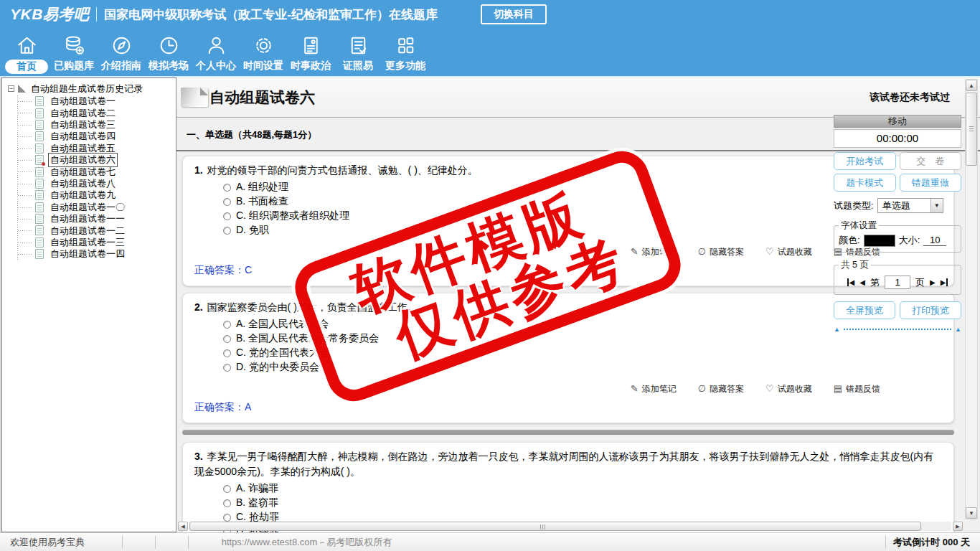 Image resolution: width=980 pixels, height=551 pixels. I want to click on panel-buttons: 开始考试 交 卷 题卡模式 错题重做, so click(897, 172).